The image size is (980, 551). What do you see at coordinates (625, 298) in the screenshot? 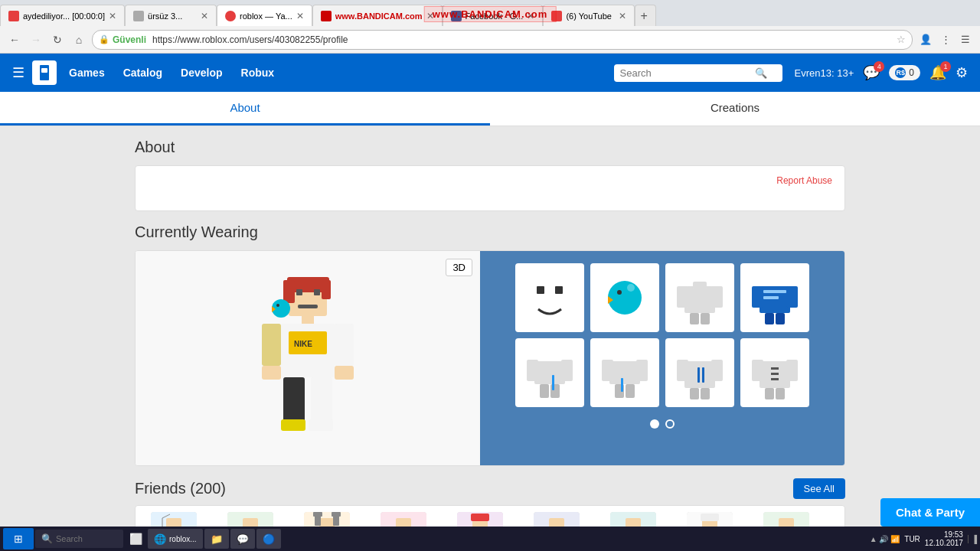
I see `item-bird` at bounding box center [625, 298].